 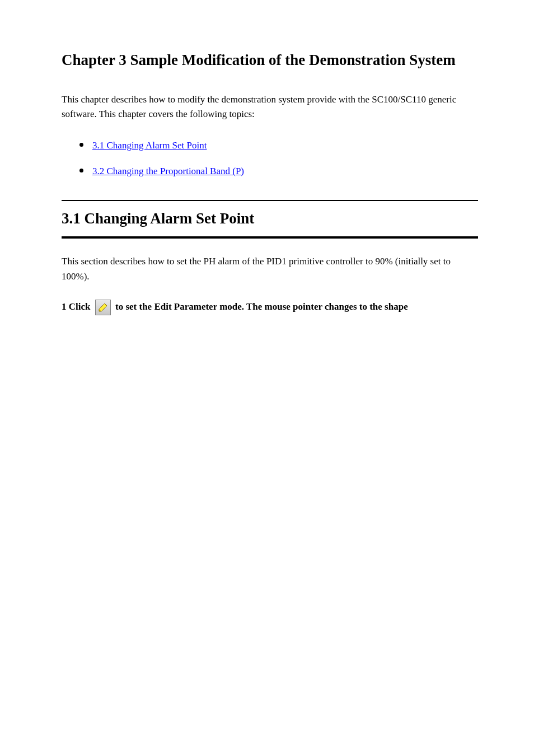 I want to click on edit-parameter-button, so click(x=103, y=307).